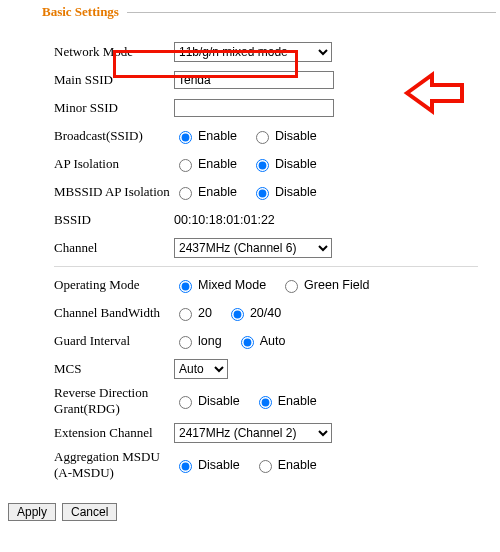 The width and height of the screenshot is (500, 552). Describe the element at coordinates (246, 465) in the screenshot. I see `amsdu-radios: Disable Enable` at that location.